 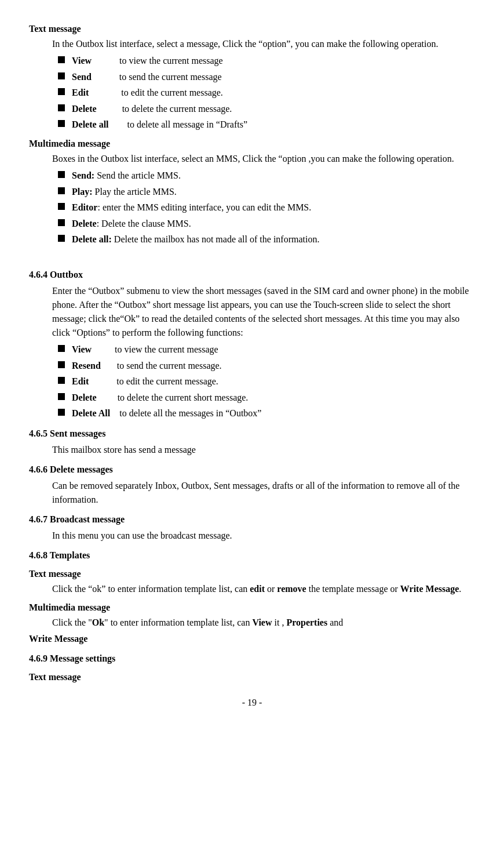 What do you see at coordinates (307, 623) in the screenshot?
I see `properties-bold: Properties` at bounding box center [307, 623].